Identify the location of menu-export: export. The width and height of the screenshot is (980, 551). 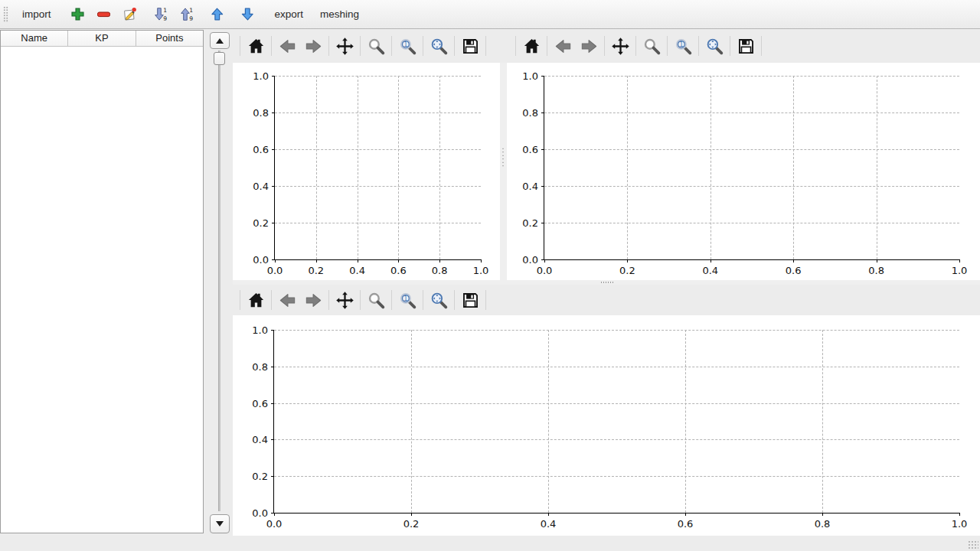
(289, 14).